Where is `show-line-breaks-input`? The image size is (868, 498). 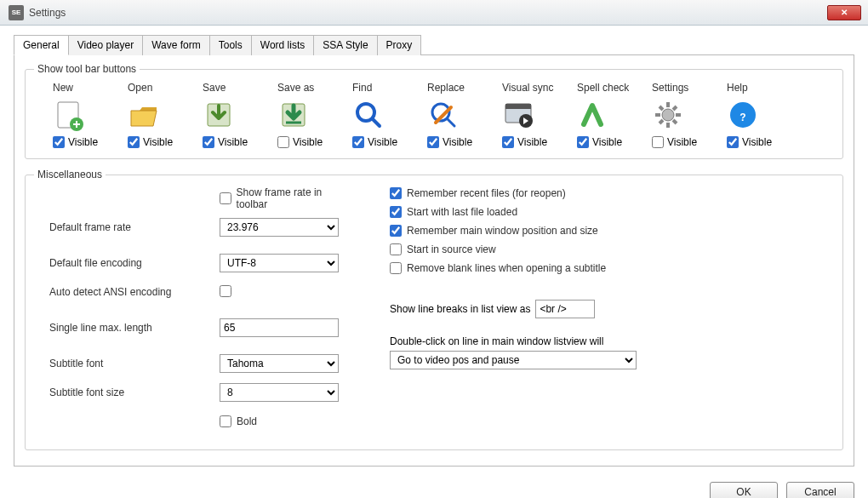 show-line-breaks-input is located at coordinates (565, 309).